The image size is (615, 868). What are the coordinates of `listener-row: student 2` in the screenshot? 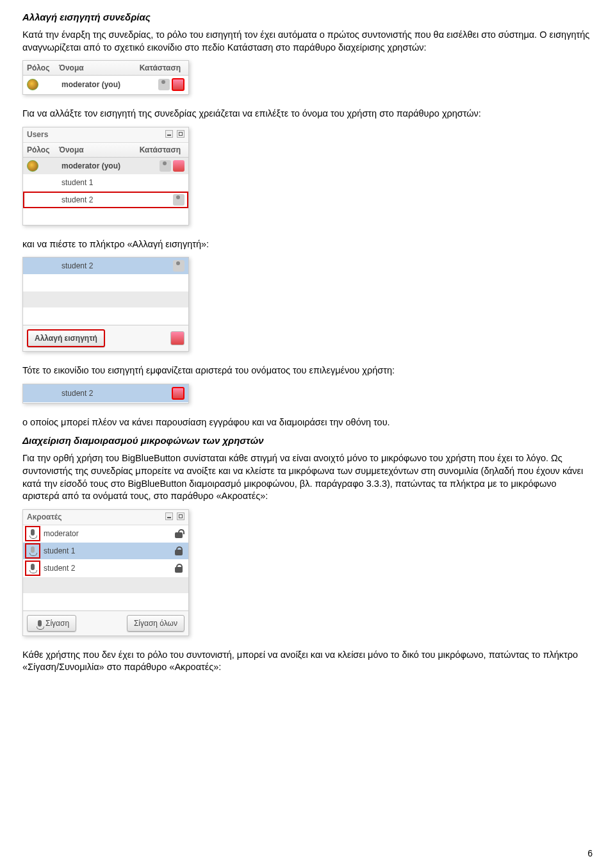 It's located at (106, 569).